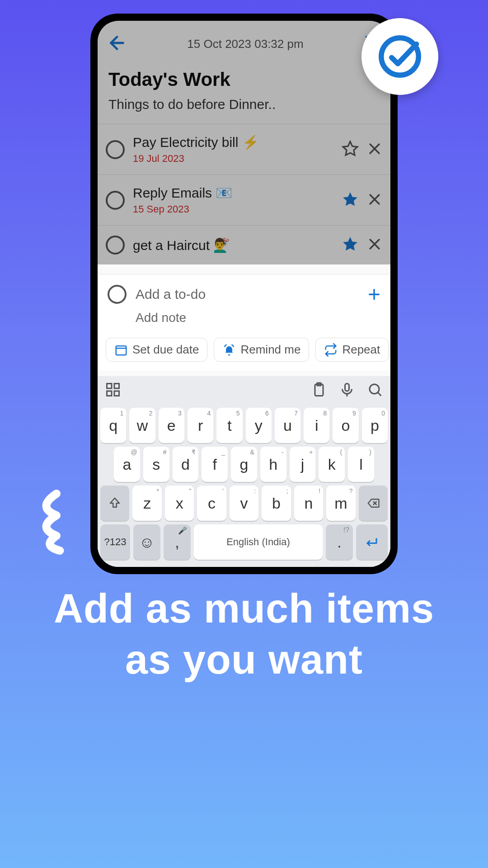  Describe the element at coordinates (244, 472) in the screenshot. I see `keyboard: q1w2e3r4t5y6u7i8o9p0 a@s#d₹f_g&h-j+k(l) …` at that location.